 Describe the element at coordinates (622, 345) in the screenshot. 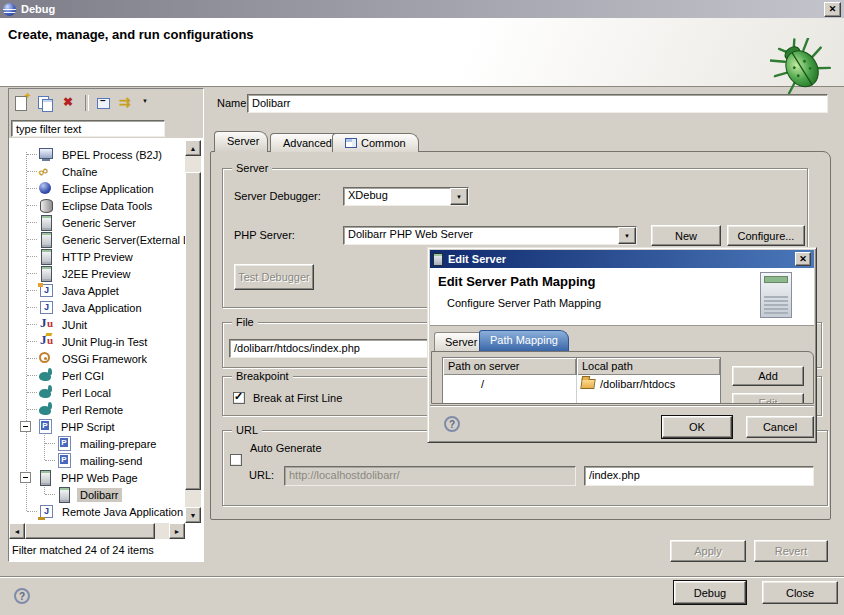

I see `edit-server-dialog: Edit Server ✕ Edit Server Path Mapping C…` at that location.